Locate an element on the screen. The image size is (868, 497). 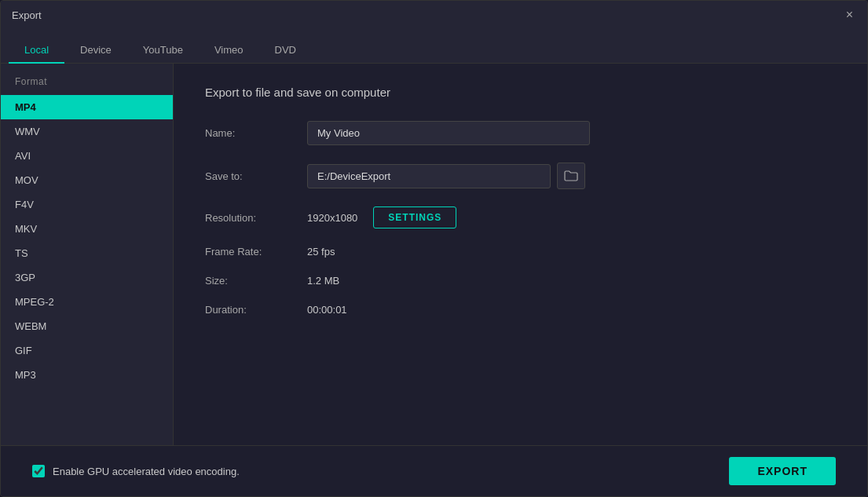
name-row: Name: is located at coordinates (520, 133).